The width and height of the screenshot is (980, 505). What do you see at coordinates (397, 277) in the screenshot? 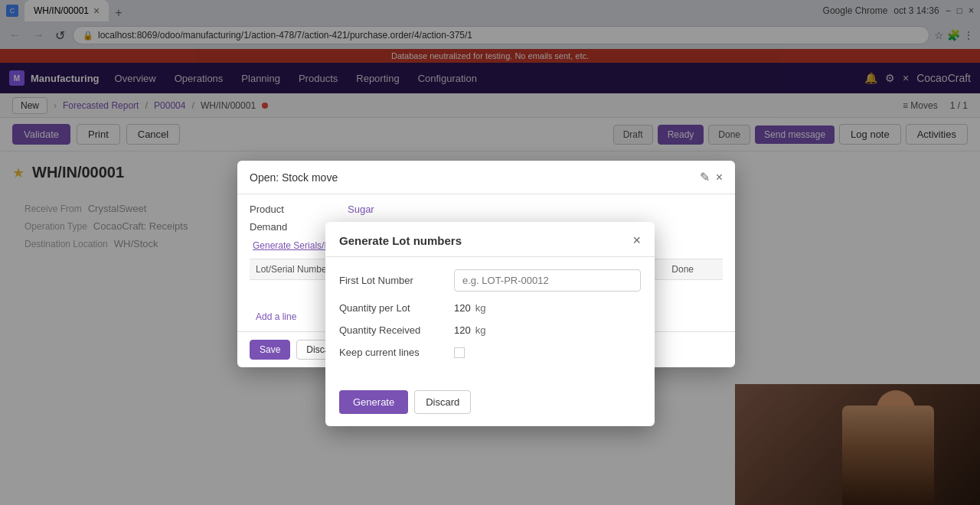
I see `first-lot-label: First Lot Number` at bounding box center [397, 277].